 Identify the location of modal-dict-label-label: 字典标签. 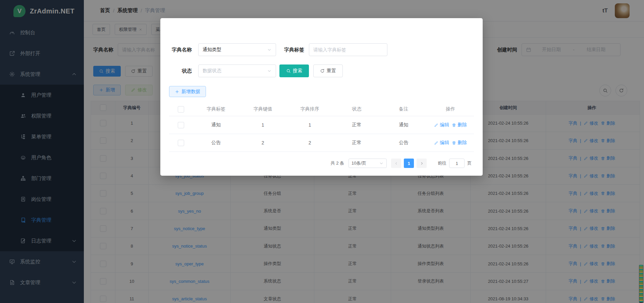
(292, 50).